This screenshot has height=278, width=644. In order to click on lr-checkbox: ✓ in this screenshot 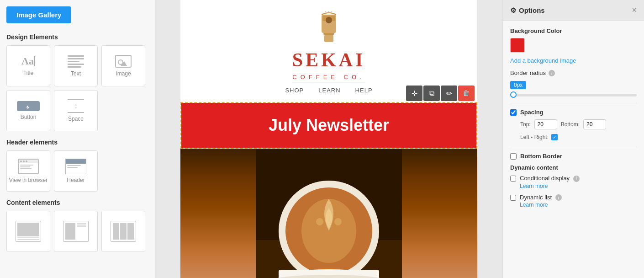, I will do `click(554, 137)`.